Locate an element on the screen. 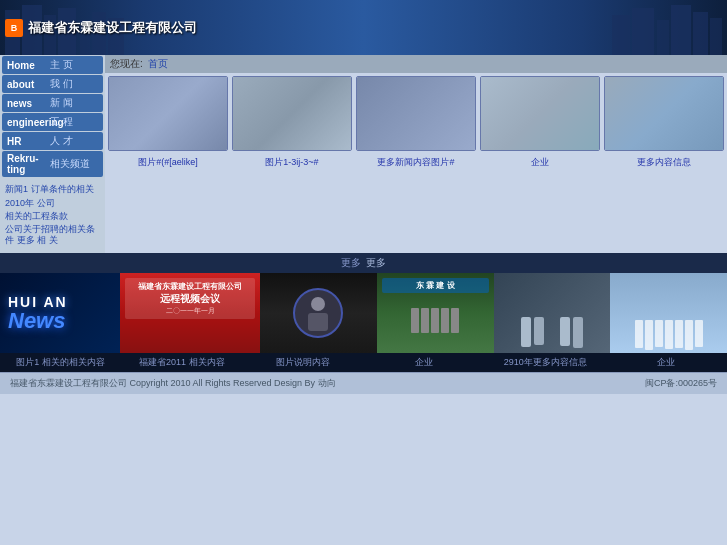  hui-an-title-news: News is located at coordinates (38, 321).